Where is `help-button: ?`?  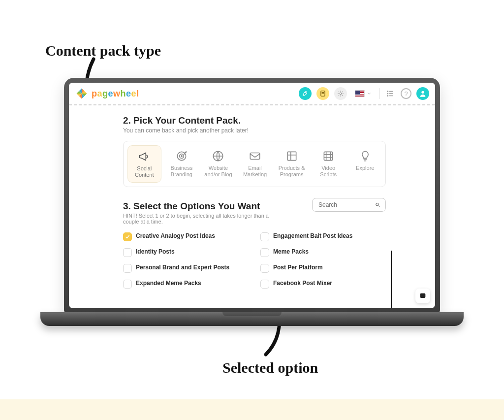
help-button: ? is located at coordinates (406, 94).